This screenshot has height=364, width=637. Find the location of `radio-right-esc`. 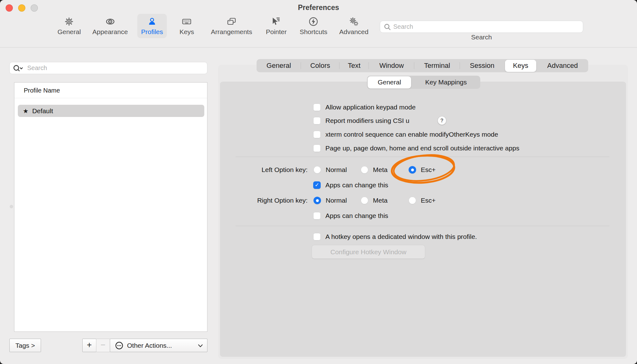

radio-right-esc is located at coordinates (412, 200).